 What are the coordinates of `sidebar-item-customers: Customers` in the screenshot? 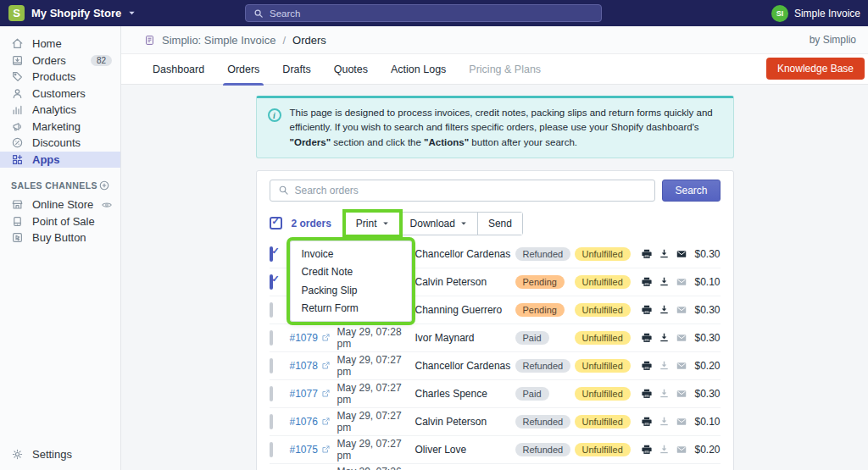 It's located at (60, 94).